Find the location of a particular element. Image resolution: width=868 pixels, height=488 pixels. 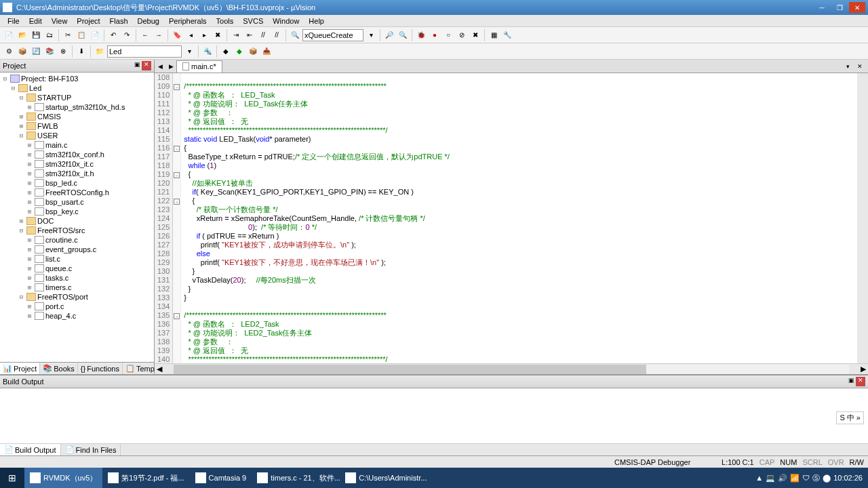

file-event-groups-c: ⊞event_groups.c is located at coordinates (77, 249).